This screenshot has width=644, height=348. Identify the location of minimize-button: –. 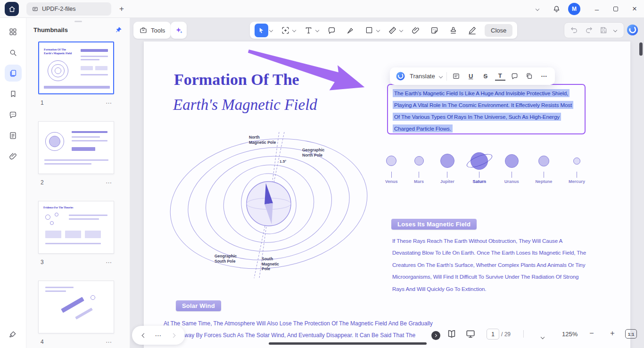
(597, 9).